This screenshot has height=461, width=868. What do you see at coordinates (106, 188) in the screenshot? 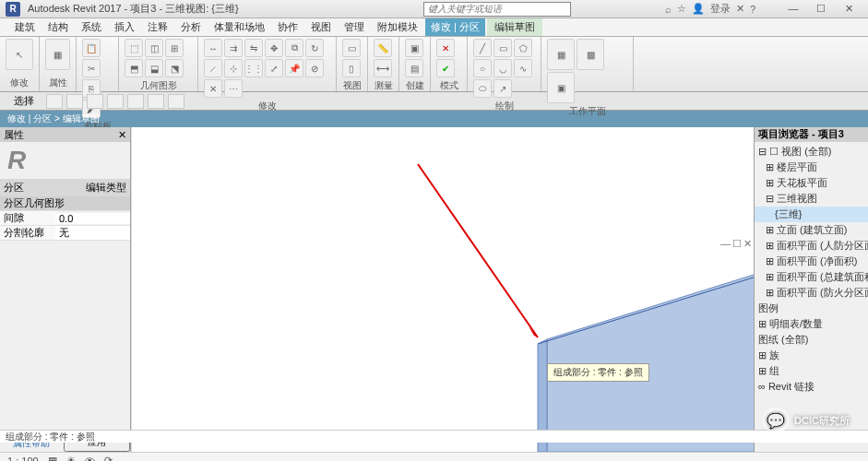
I see `edit-type-button: 编辑类型` at bounding box center [106, 188].